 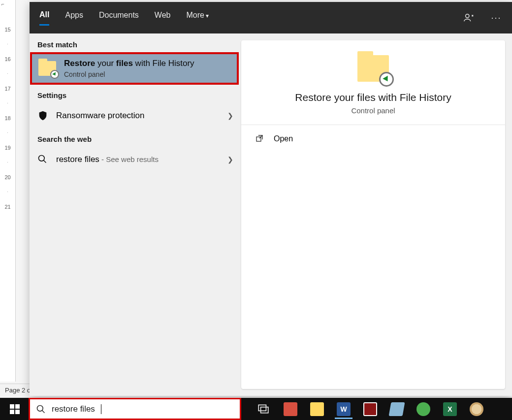 I want to click on web-result-item: restore files - See web results ❯, so click(x=135, y=160).